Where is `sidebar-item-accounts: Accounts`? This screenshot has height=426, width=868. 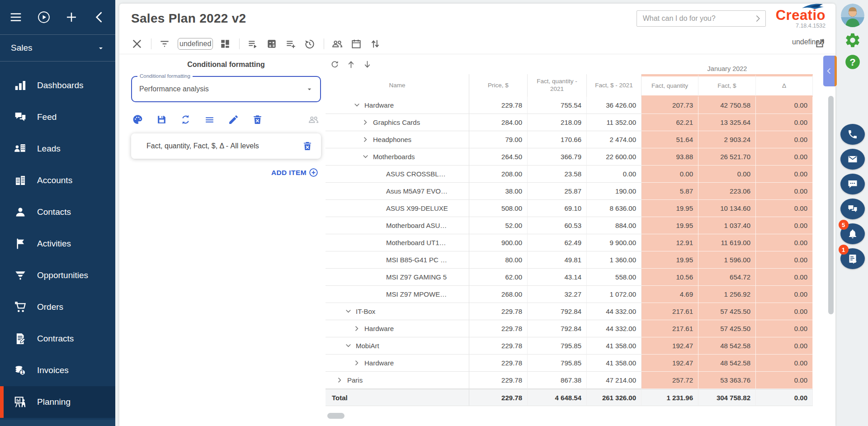
sidebar-item-accounts: Accounts is located at coordinates (58, 180).